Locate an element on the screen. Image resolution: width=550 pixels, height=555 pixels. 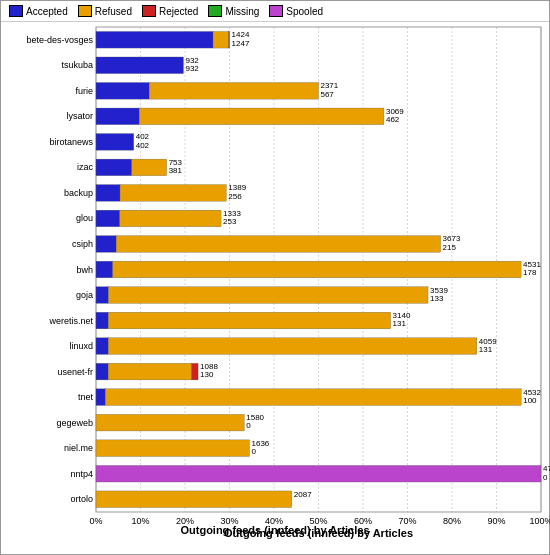
svg-text: ortolo is located at coordinates (82, 499).